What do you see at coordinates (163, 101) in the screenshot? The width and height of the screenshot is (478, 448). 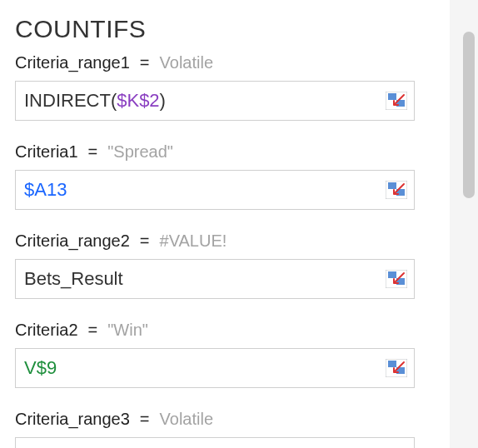 I see `formula-token: )` at bounding box center [163, 101].